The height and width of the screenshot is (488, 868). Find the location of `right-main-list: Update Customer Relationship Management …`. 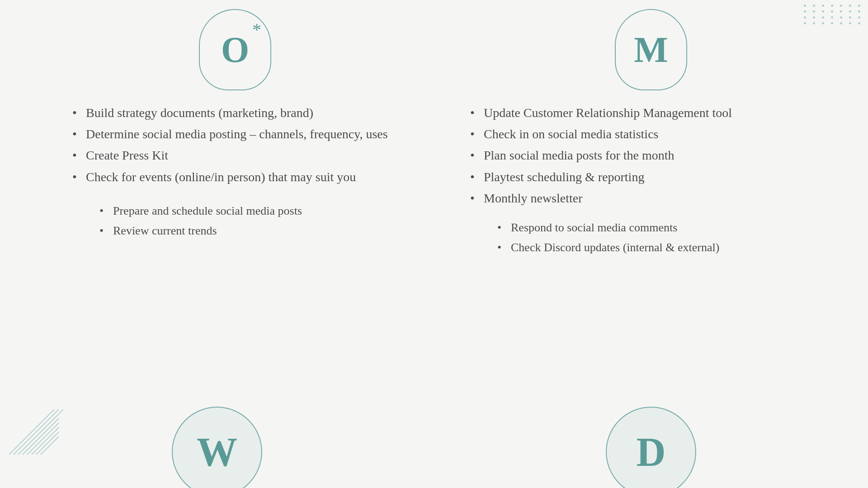

right-main-list: Update Customer Relationship Management … is located at coordinates (651, 157).